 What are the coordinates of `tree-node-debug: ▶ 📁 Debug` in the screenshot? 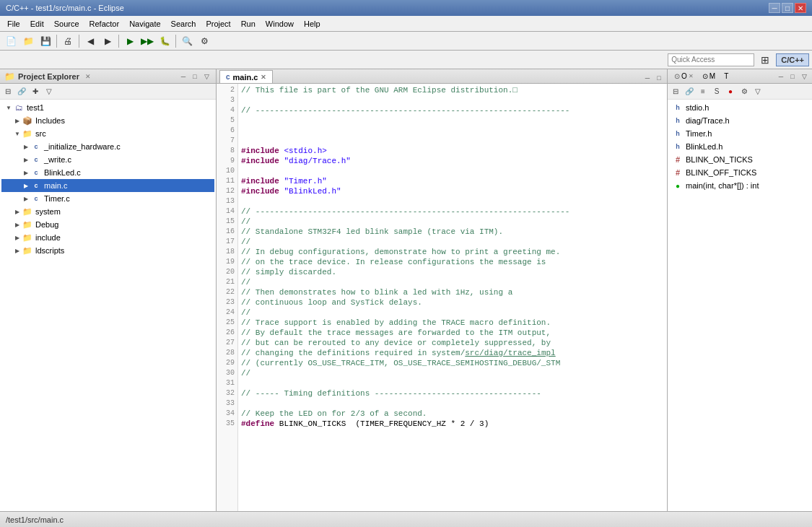 It's located at (108, 225).